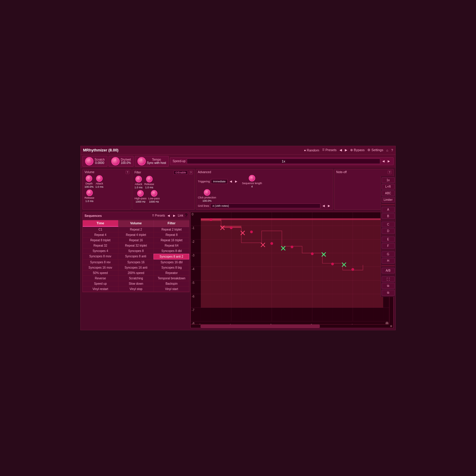 The height and width of the screenshot is (476, 476). What do you see at coordinates (388, 293) in the screenshot?
I see `side-btn-paste: ⧉` at bounding box center [388, 293].